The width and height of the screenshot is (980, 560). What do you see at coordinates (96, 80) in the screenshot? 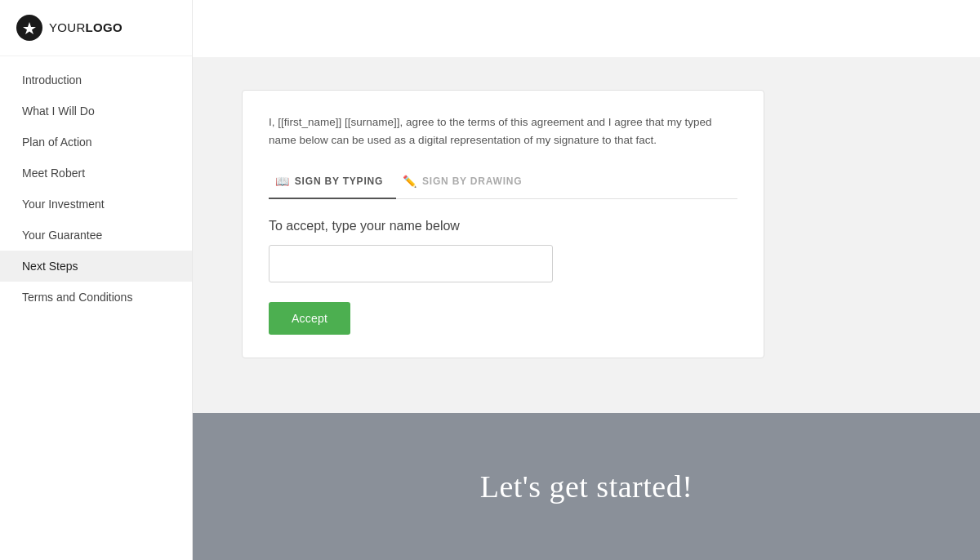
I see `sidebar-item-introduction: Introduction` at bounding box center [96, 80].